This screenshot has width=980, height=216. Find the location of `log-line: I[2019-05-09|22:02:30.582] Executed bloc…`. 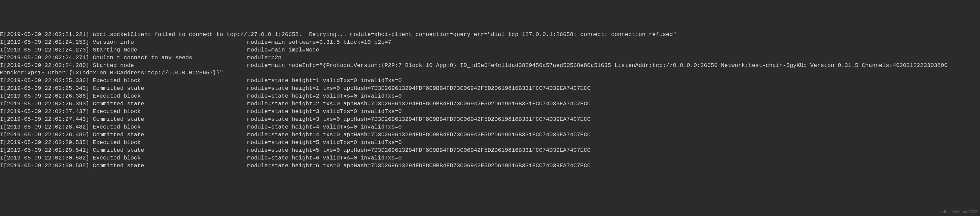

log-line: I[2019-05-09|22:02:30.582] Executed bloc… is located at coordinates (490, 158).